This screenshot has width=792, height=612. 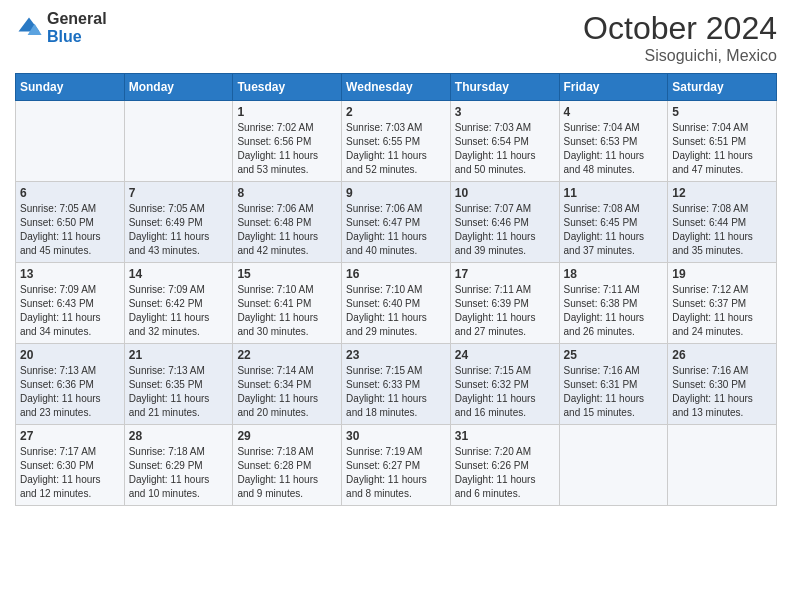 What do you see at coordinates (396, 355) in the screenshot?
I see `day-number: 23` at bounding box center [396, 355].